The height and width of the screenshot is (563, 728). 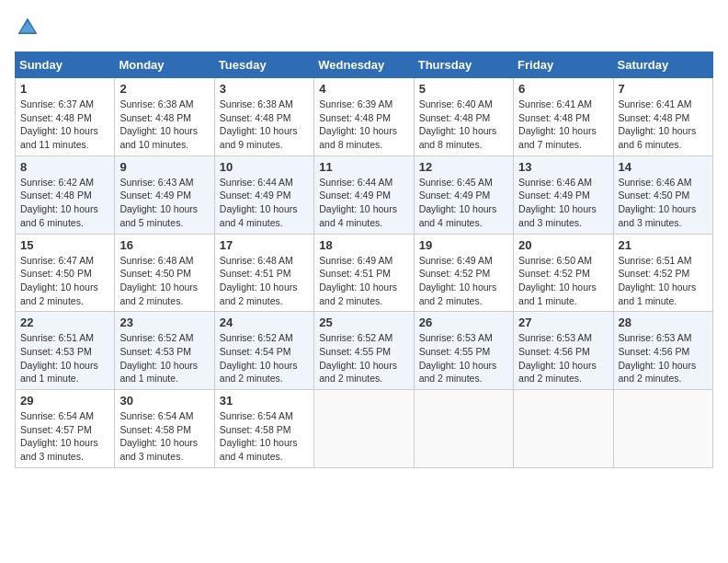 I want to click on calendar-cell: 4 Sunrise: 6:39 AMSunset: 4:48 PMDayligh…, so click(x=364, y=118).